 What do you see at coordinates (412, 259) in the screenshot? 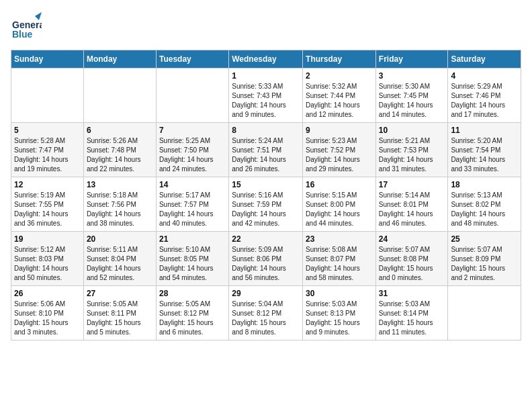
I see `calendar-cell: 24Sunrise: 5:07 AM Sunset: 8:08 PM Dayli…` at bounding box center [412, 259].